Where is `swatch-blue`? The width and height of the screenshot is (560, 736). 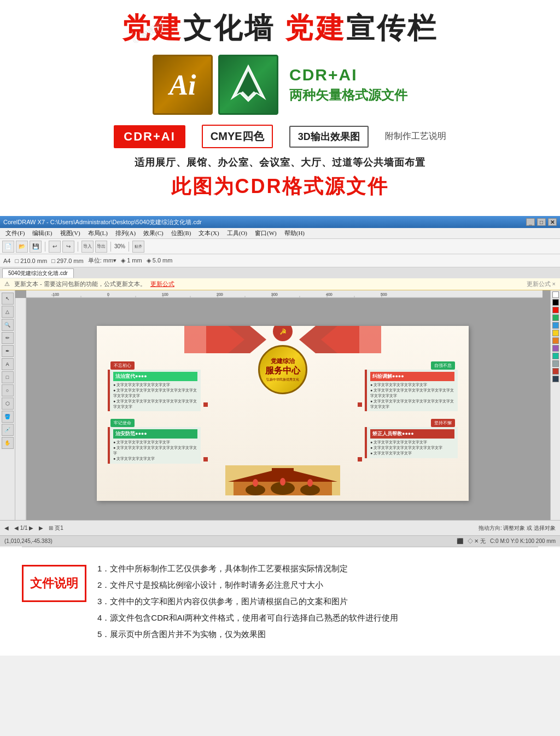
swatch-blue is located at coordinates (556, 325).